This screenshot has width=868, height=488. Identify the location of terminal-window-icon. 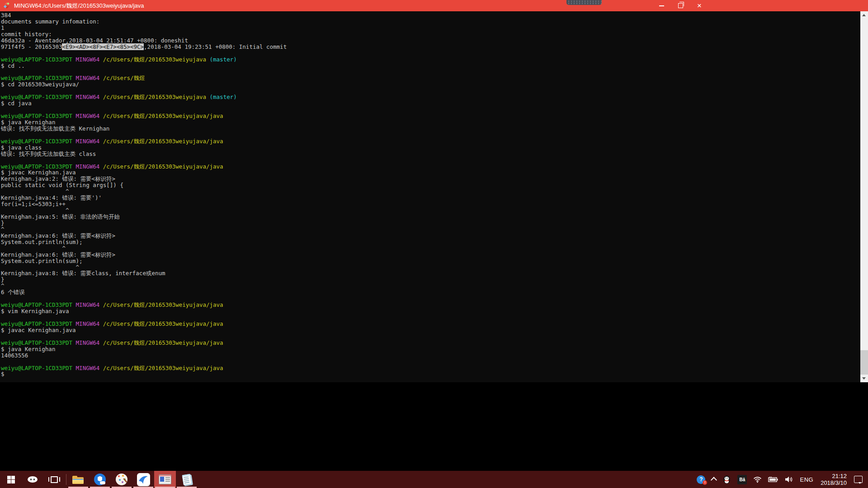
(165, 479).